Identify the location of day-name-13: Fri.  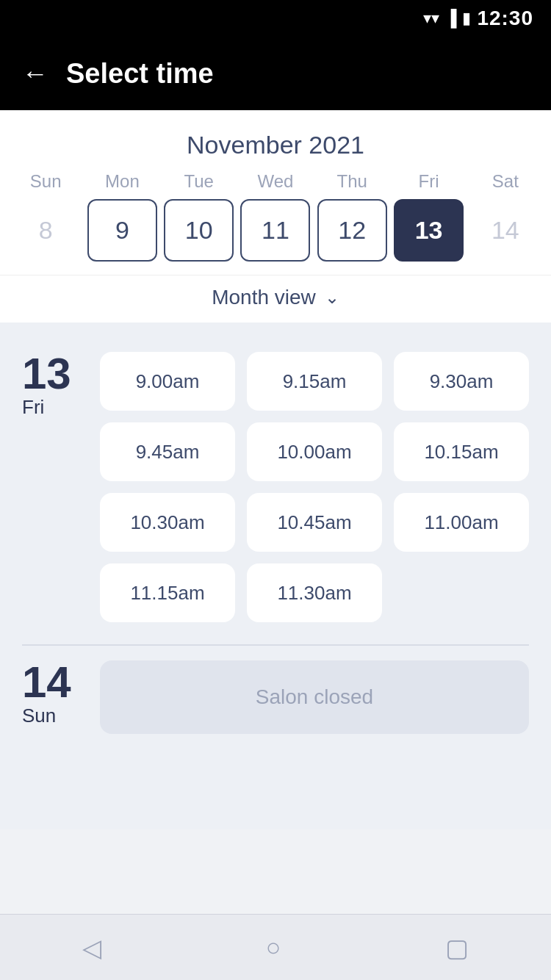
(55, 407).